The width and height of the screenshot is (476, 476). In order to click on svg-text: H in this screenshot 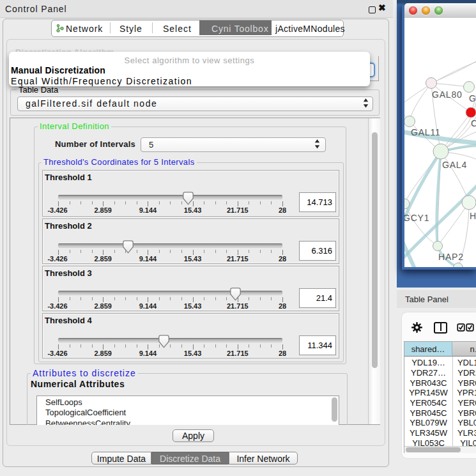, I will do `click(473, 216)`.